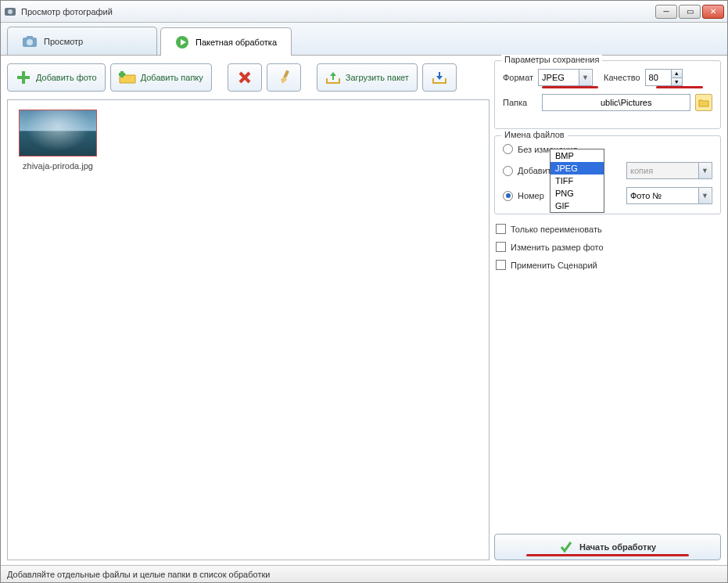 The height and width of the screenshot is (583, 728). What do you see at coordinates (439, 77) in the screenshot?
I see `download-icon` at bounding box center [439, 77].